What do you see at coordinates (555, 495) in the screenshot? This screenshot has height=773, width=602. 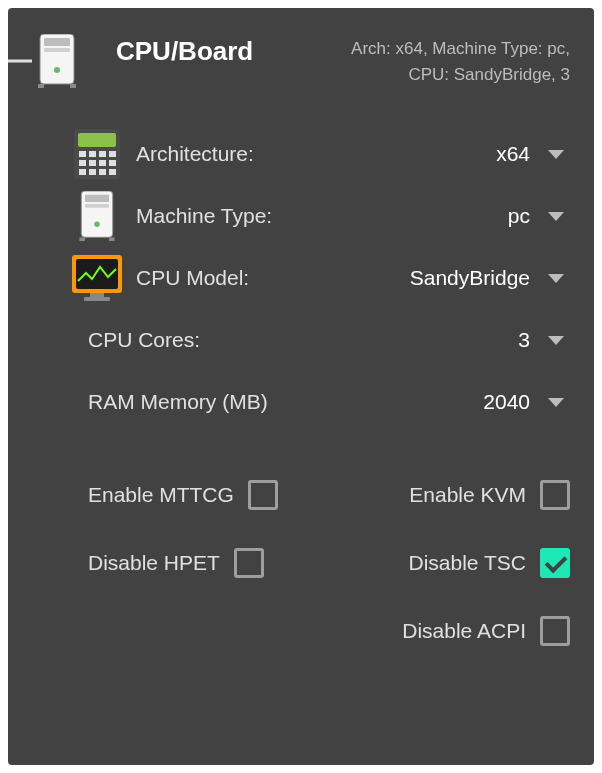 I see `enable-kvm-checkbox` at bounding box center [555, 495].